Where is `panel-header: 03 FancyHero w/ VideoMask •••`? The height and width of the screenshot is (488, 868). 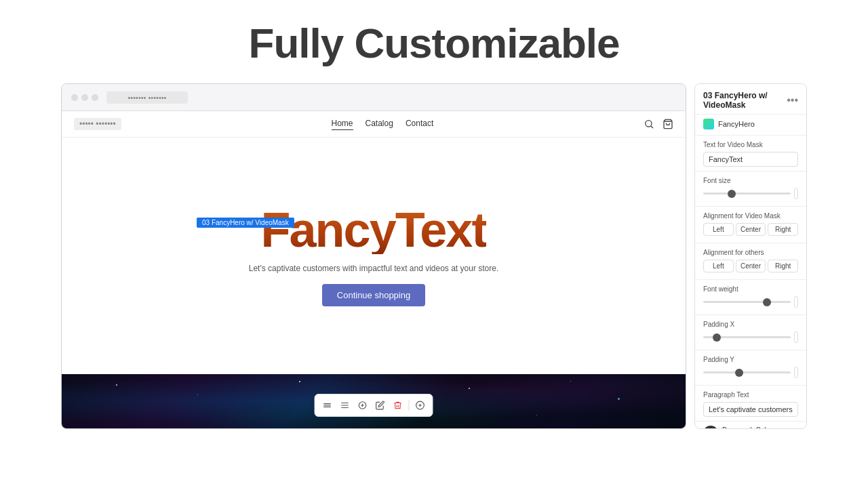
panel-header: 03 FancyHero w/ VideoMask ••• is located at coordinates (751, 99).